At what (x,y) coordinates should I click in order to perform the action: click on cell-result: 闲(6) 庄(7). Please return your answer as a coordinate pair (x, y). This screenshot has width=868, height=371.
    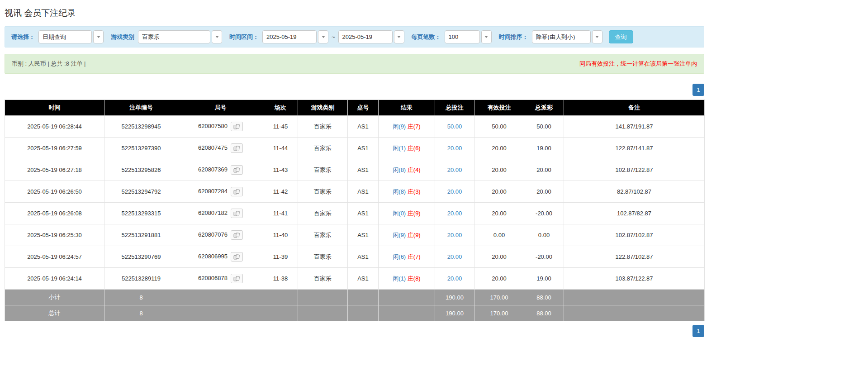
    Looking at the image, I should click on (407, 257).